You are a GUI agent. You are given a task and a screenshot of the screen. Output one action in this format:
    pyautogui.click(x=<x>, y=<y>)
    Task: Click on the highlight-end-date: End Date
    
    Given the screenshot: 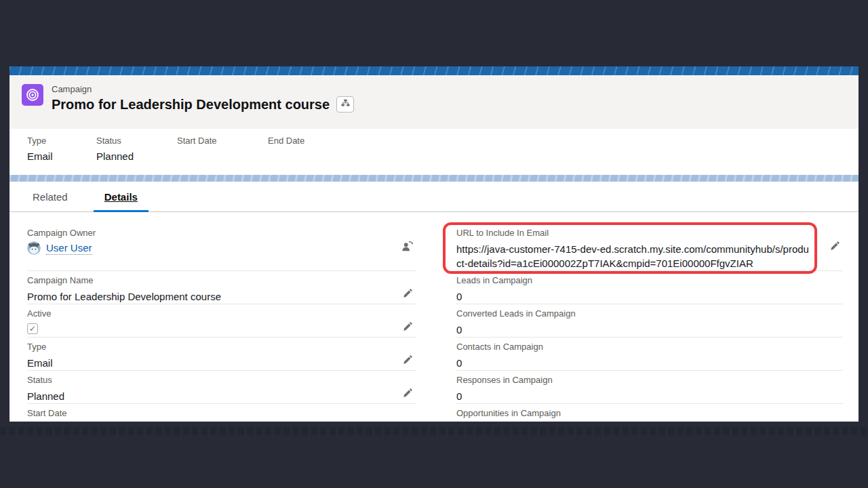 What is the action you would take?
    pyautogui.click(x=286, y=155)
    